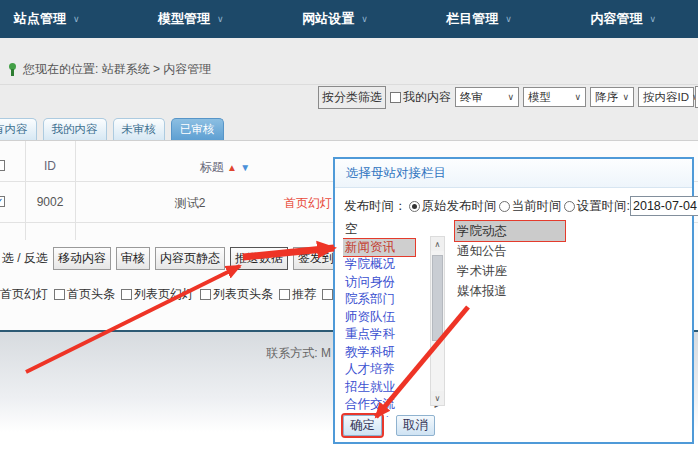 This screenshot has width=698, height=450. I want to click on nav-site-management: 站点管理∨, so click(47, 19).